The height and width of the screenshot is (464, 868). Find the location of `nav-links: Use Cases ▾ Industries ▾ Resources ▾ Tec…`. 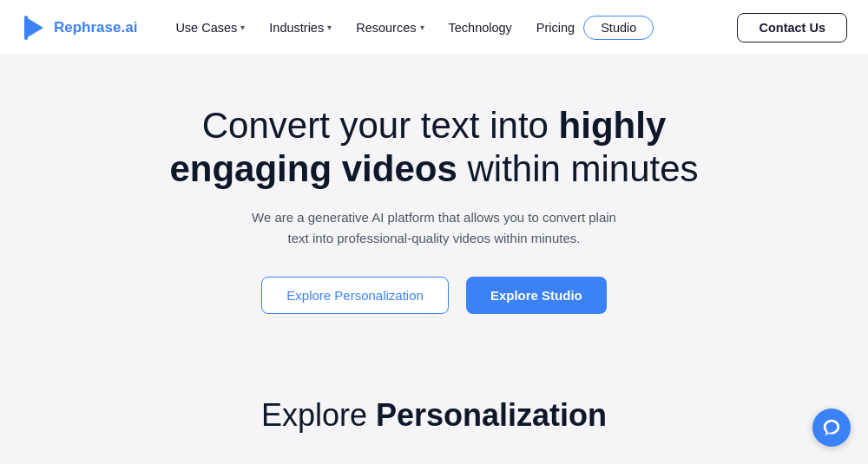

nav-links: Use Cases ▾ Industries ▾ Resources ▾ Tec… is located at coordinates (451, 28).